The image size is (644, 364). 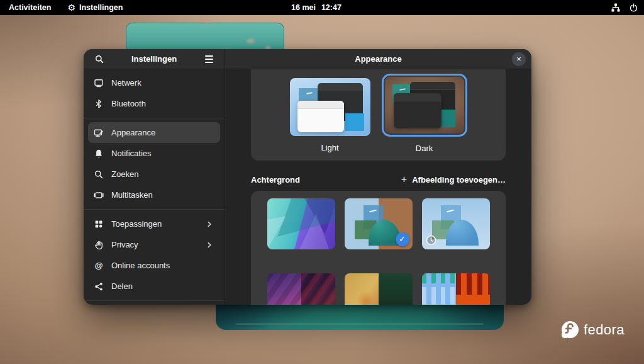 What do you see at coordinates (154, 59) in the screenshot?
I see `sidebar-headerbar: Instellingen` at bounding box center [154, 59].